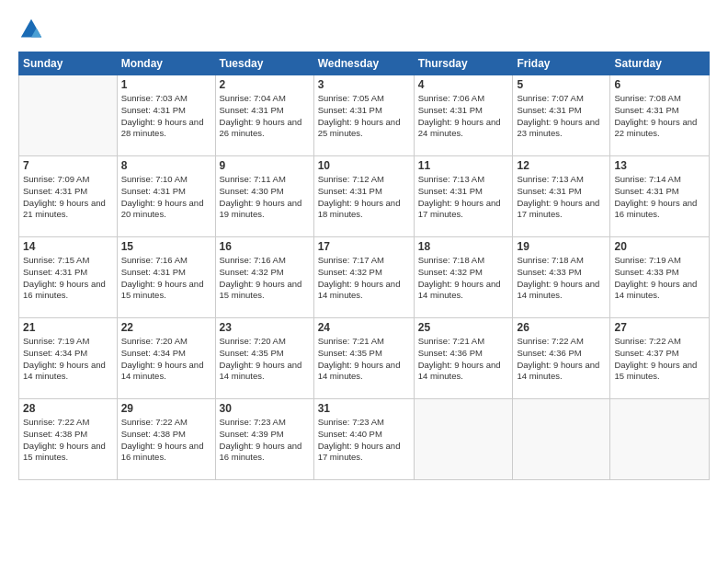  Describe the element at coordinates (364, 116) in the screenshot. I see `day-info: Sunrise: 7:05 AM Sunset: 4:31 PM Dayligh…` at that location.